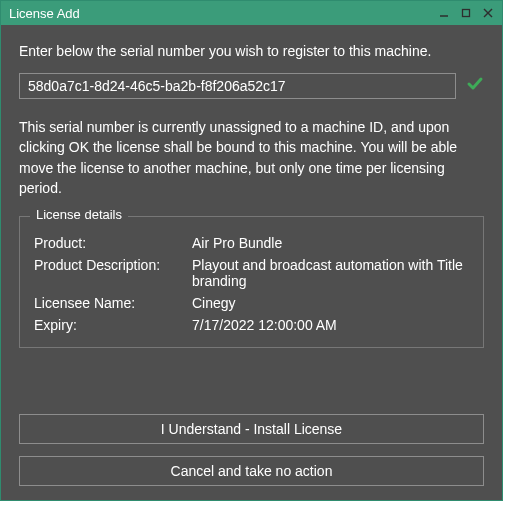  I want to click on license-details-legend: License details, so click(79, 214).